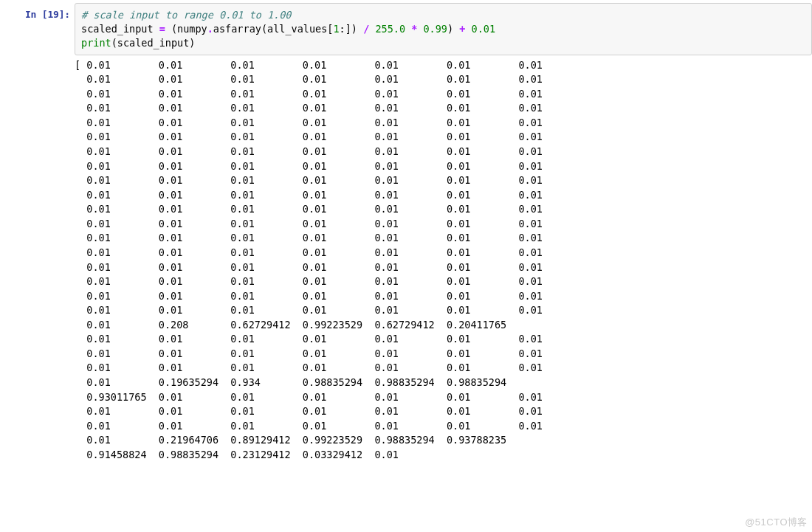 The height and width of the screenshot is (532, 812). Describe the element at coordinates (777, 522) in the screenshot. I see `watermark-text: @51CTO博客` at that location.